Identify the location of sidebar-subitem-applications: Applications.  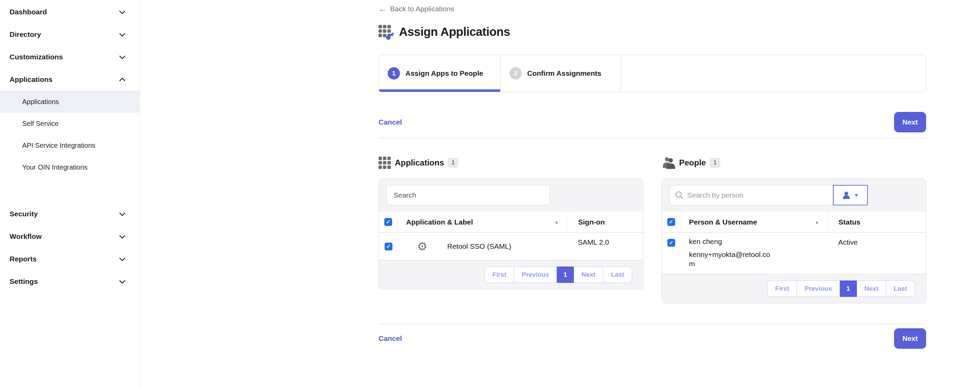
(70, 102).